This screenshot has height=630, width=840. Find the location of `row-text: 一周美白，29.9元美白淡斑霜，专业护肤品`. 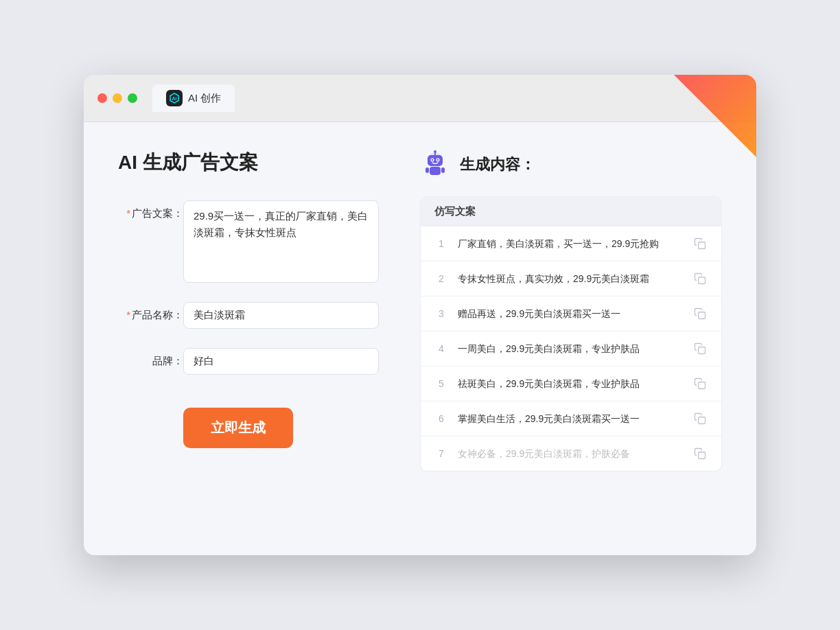

row-text: 一周美白，29.9元美白淡斑霜，专业护肤品 is located at coordinates (570, 349).